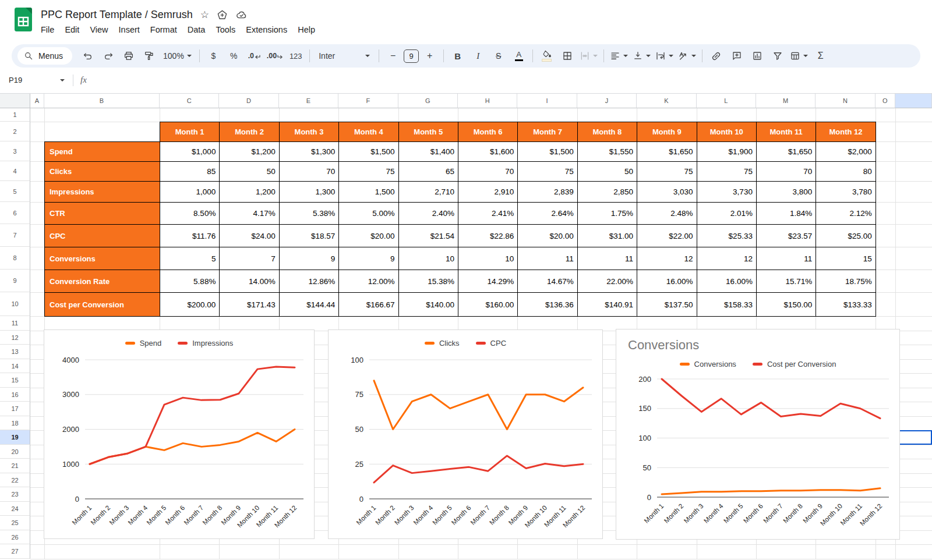  I want to click on column-header-i: I, so click(547, 101).